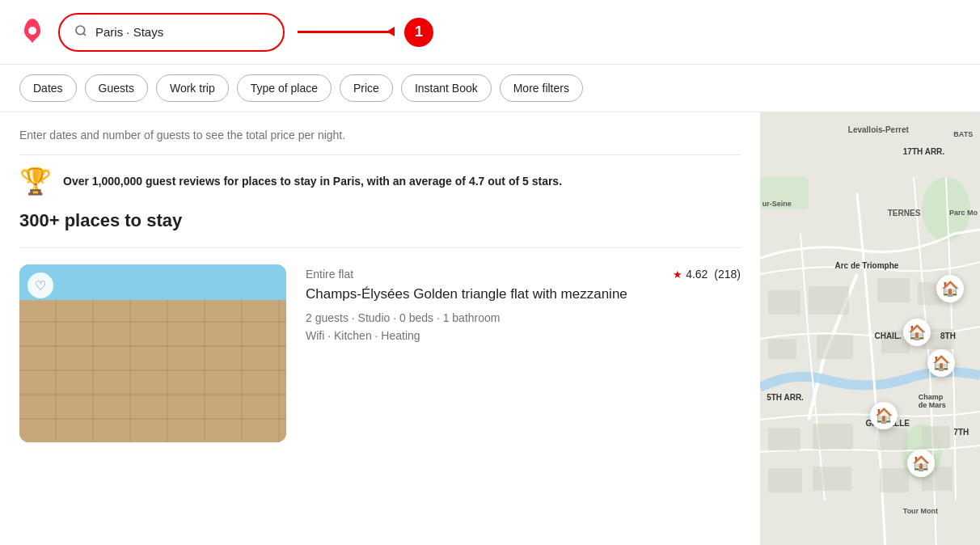 The width and height of the screenshot is (980, 545). I want to click on annotation-badge: 1, so click(419, 32).